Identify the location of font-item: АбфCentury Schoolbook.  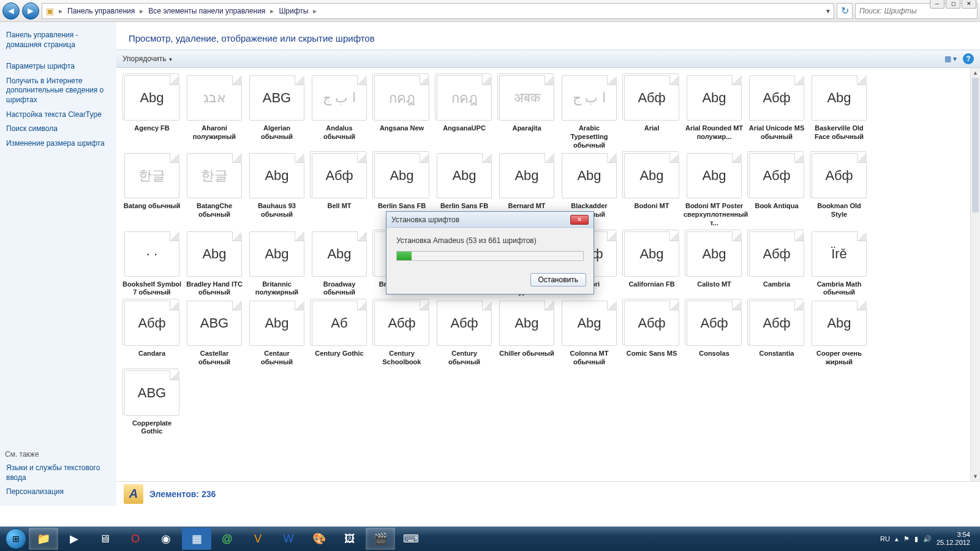
(402, 334).